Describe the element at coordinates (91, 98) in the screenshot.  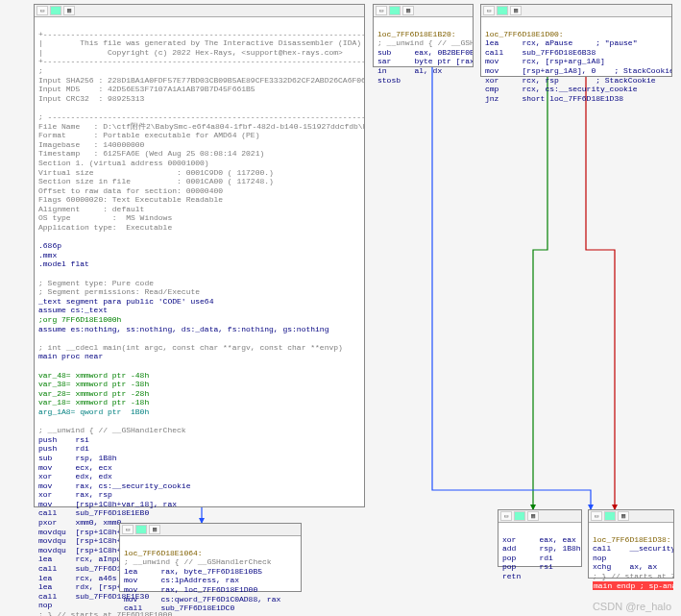
I see `meta-crc32: Input CRC32 : 98925313` at that location.